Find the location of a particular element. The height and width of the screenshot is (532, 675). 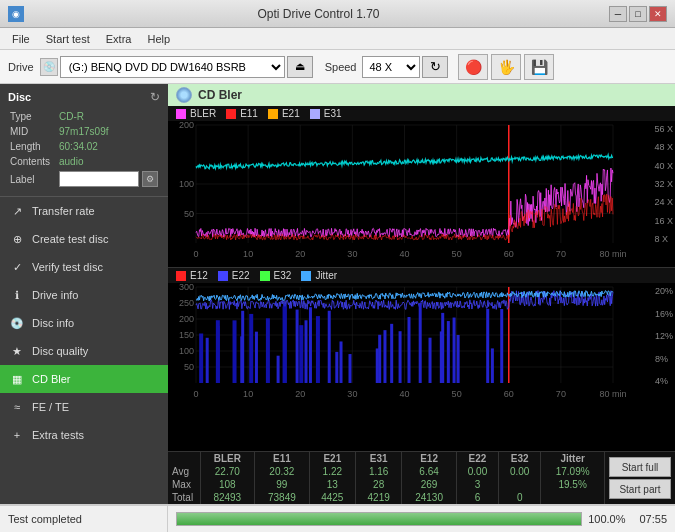

stats-total-e32: 0 is located at coordinates (520, 498).